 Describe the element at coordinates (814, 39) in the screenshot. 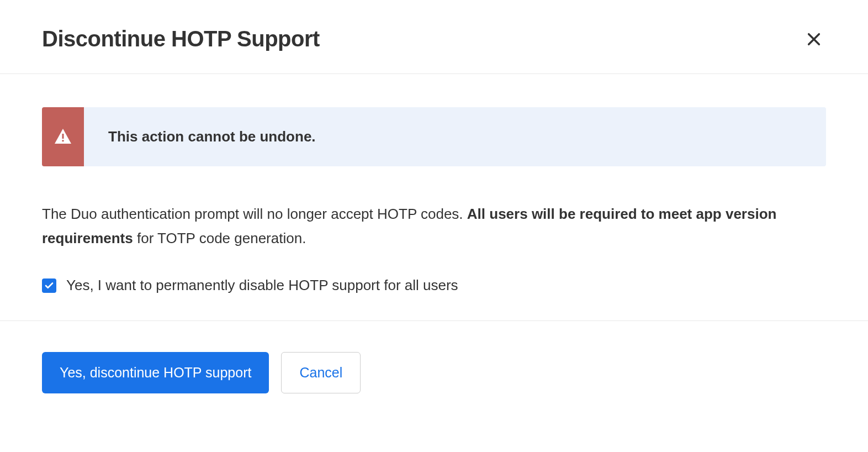

I see `close-icon` at that location.